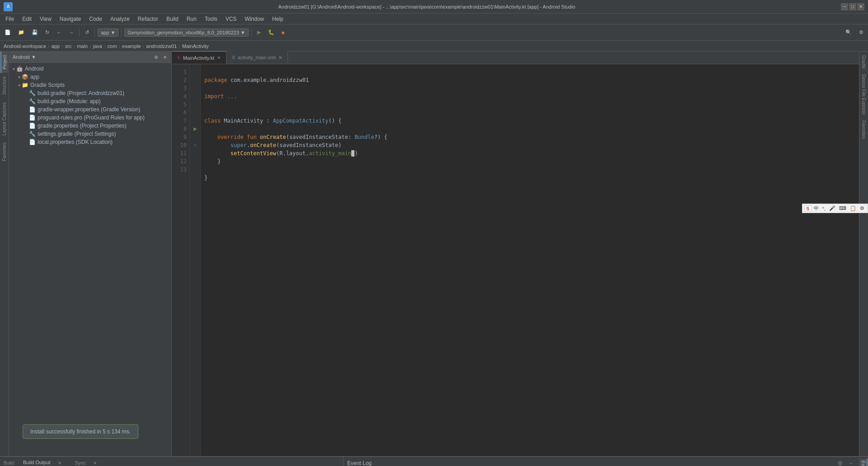 This screenshot has height=466, width=868. Describe the element at coordinates (211, 19) in the screenshot. I see `menu-tools: Tools` at that location.